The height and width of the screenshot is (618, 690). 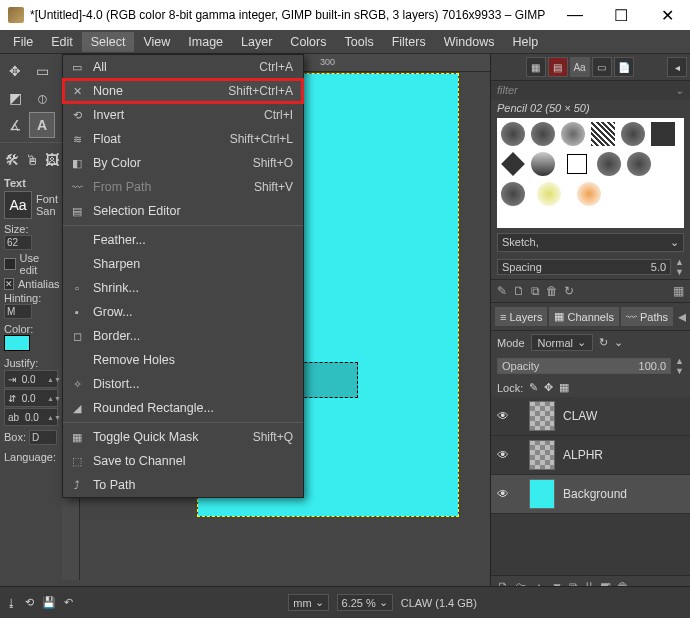 What do you see at coordinates (183, 264) in the screenshot?
I see `menu-item-sharpen: Sharpen` at bounding box center [183, 264].